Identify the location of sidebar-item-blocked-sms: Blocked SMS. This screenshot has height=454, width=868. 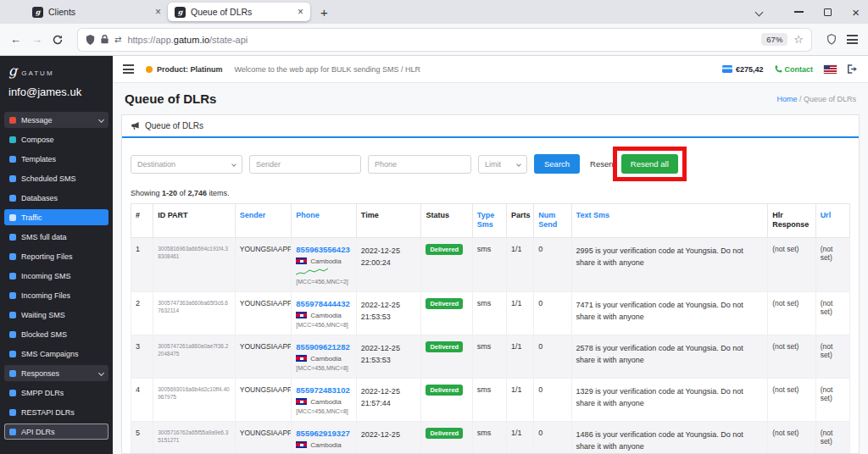
(56, 334).